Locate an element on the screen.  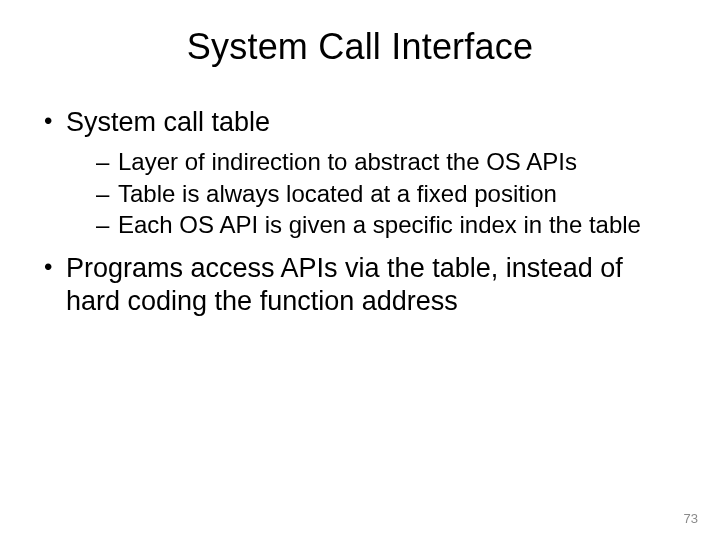
sub-bullet-text: Each OS API is given a specific index in… is located at coordinates (380, 224).